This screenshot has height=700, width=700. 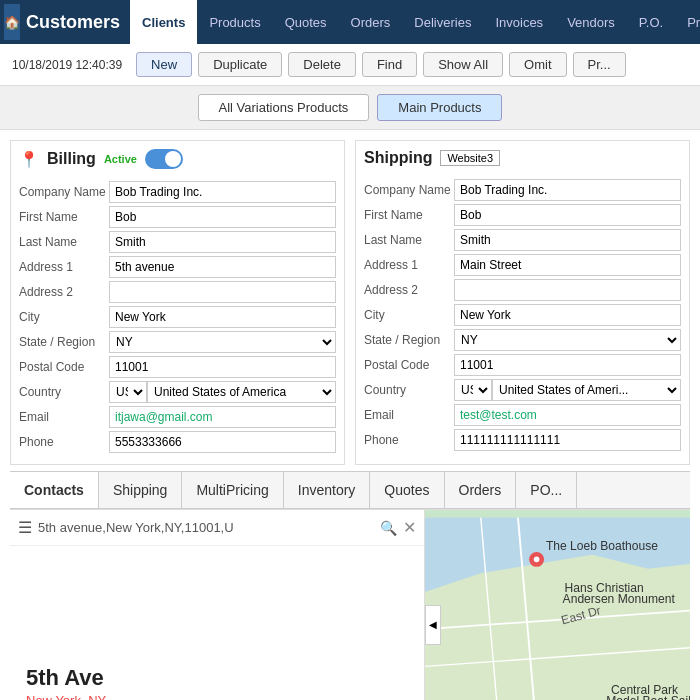 I want to click on nav-tab-deliveries: Deliveries, so click(x=442, y=22).